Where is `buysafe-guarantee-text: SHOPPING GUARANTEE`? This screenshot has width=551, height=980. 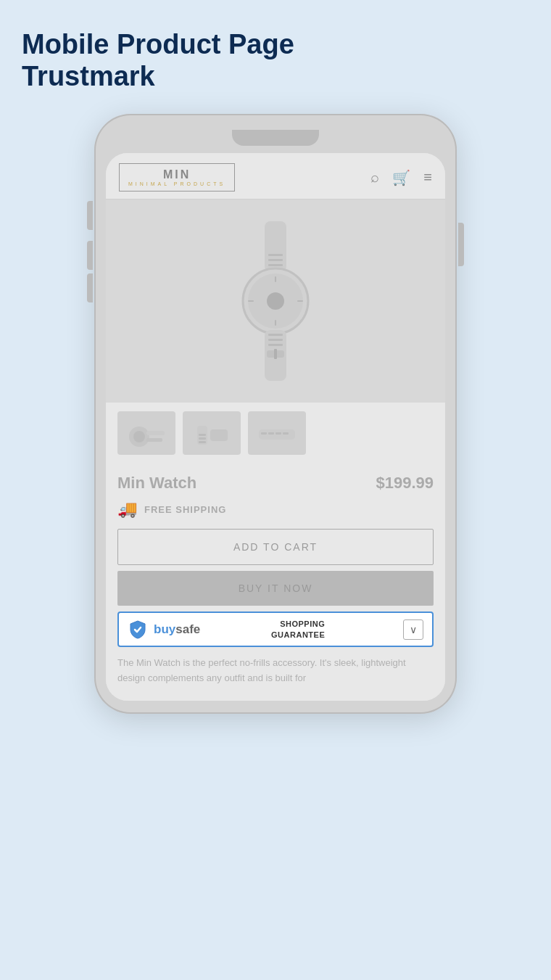
buysafe-guarantee-text: SHOPPING GUARANTEE is located at coordinates (298, 630).